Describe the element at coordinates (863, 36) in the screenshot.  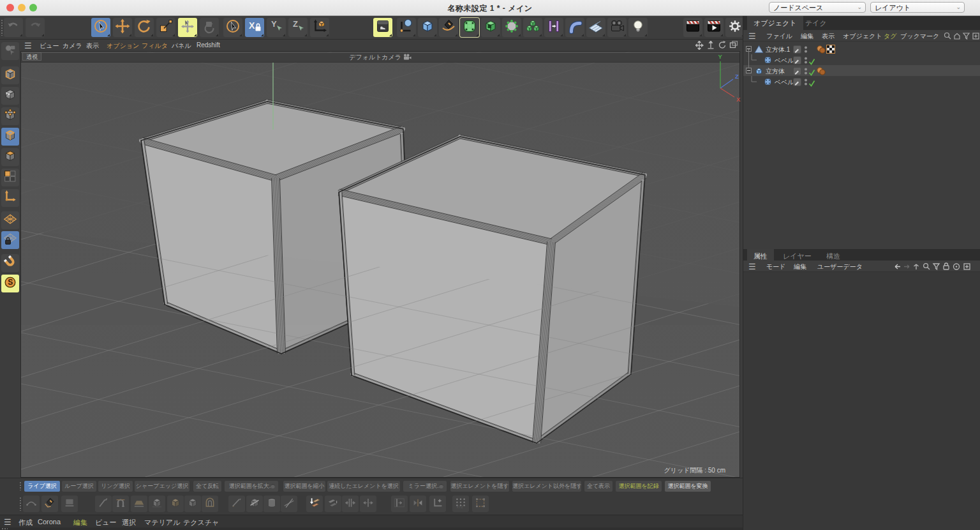
I see `object-manager-menu-3: オブジェクト` at that location.